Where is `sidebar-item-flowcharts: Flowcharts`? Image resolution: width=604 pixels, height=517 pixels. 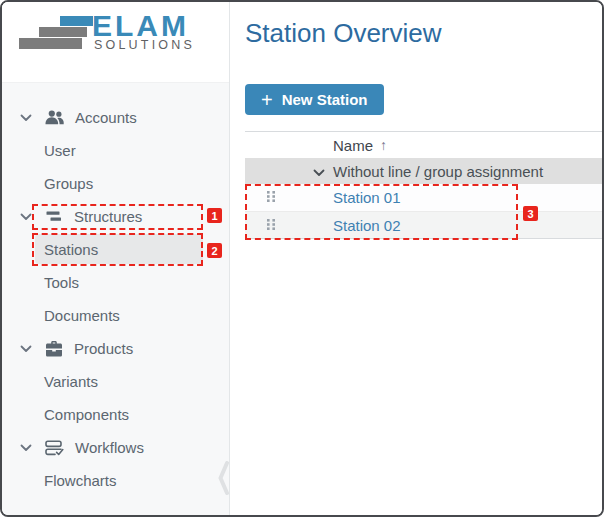 sidebar-item-flowcharts: Flowcharts is located at coordinates (116, 480).